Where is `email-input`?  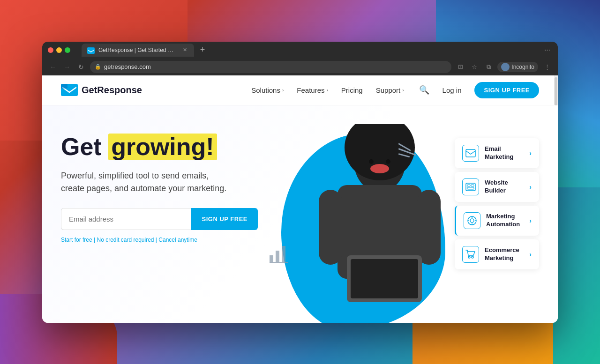 email-input is located at coordinates (126, 219).